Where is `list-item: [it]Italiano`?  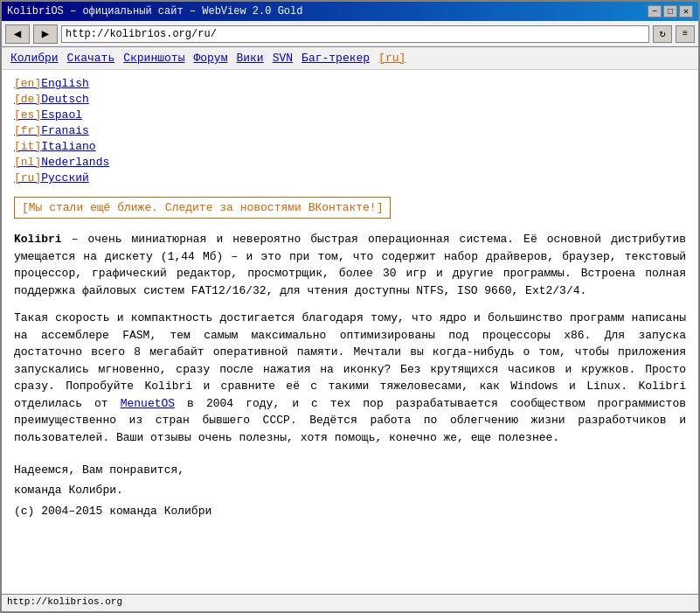 list-item: [it]Italiano is located at coordinates (350, 147).